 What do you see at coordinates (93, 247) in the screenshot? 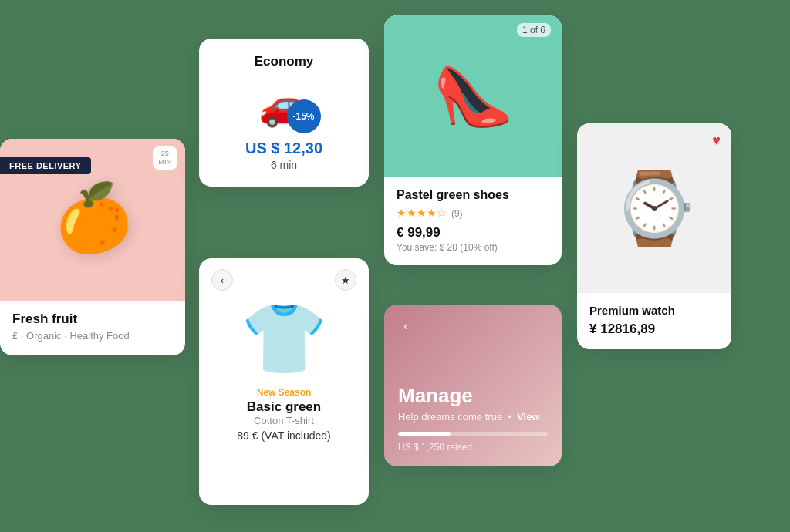
I see `fruit-card: FREE DELIVERY 25 MIN 🍊 Fresh fruit £ · O…` at bounding box center [93, 247].